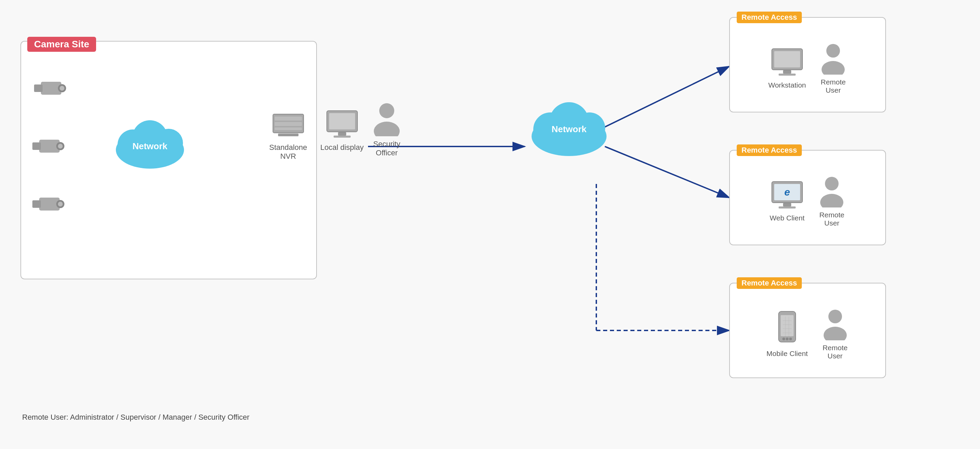 This screenshot has width=980, height=449. Describe the element at coordinates (788, 68) in the screenshot. I see `workstation-item: Workstation` at that location.